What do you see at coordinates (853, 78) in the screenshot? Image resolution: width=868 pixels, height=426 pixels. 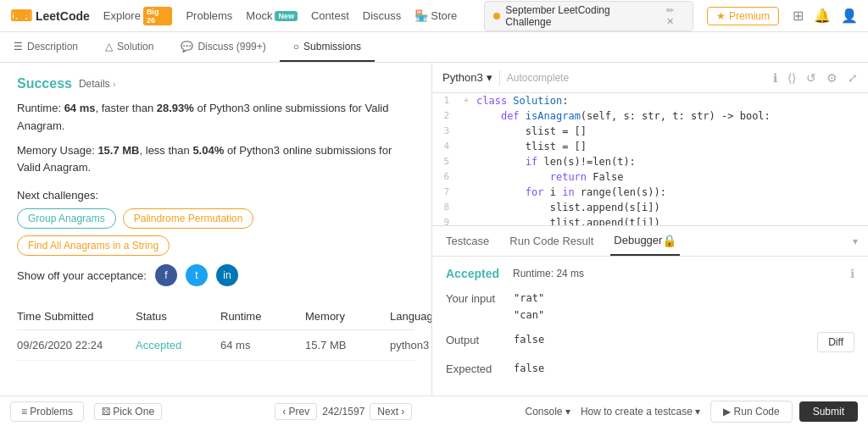 I see `fullscreen-icon: ⤢` at bounding box center [853, 78].